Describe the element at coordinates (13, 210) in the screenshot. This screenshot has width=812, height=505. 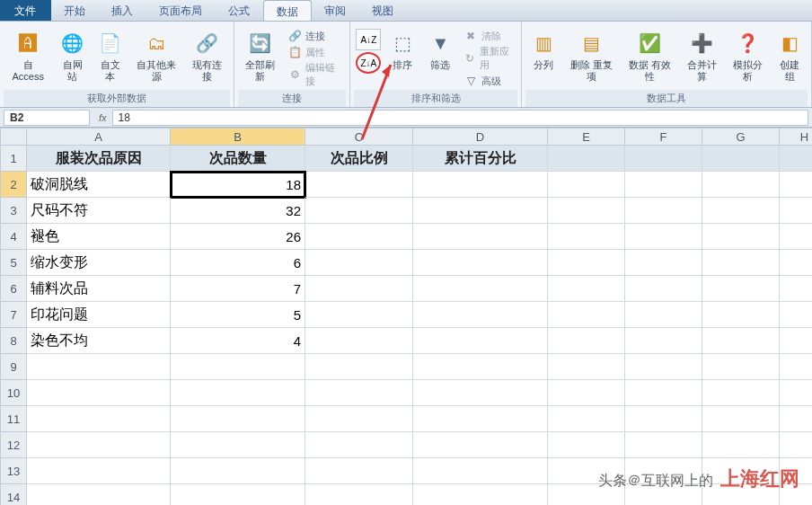
I see `row-header-3: 3` at that location.